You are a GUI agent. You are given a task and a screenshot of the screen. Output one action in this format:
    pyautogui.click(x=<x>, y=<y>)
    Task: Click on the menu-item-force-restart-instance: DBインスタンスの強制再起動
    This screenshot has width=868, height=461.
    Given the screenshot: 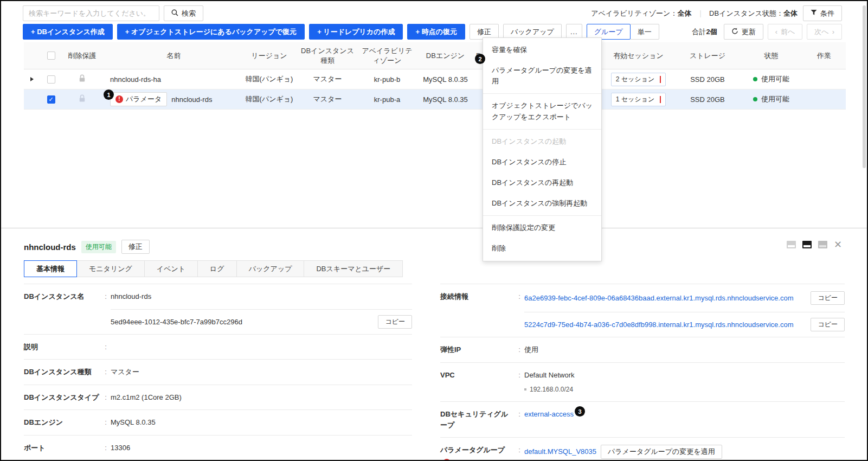 What is the action you would take?
    pyautogui.click(x=542, y=203)
    